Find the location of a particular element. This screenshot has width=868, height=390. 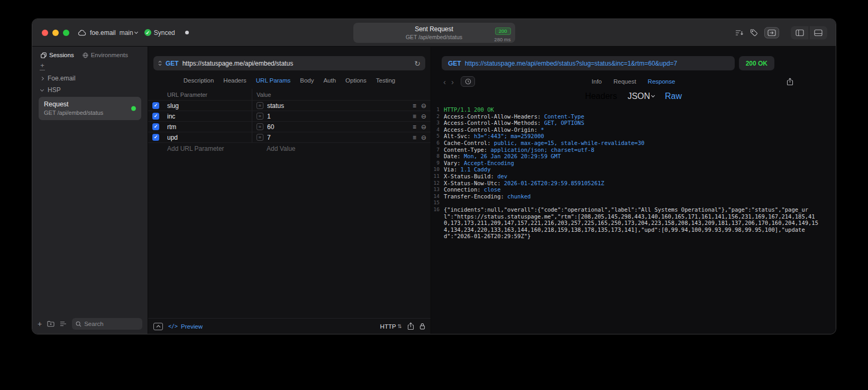

request-summary: Sent Request GET /api/embed/status 200 2… is located at coordinates (434, 33).